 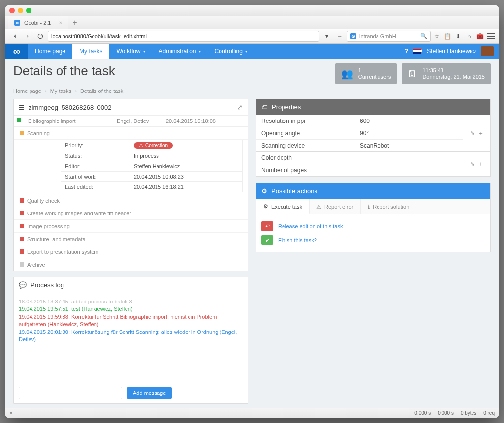 What do you see at coordinates (373, 217) in the screenshot?
I see `actions-panel: ⚙ Possible actions ⚙Execute task ⚠Report…` at bounding box center [373, 217].